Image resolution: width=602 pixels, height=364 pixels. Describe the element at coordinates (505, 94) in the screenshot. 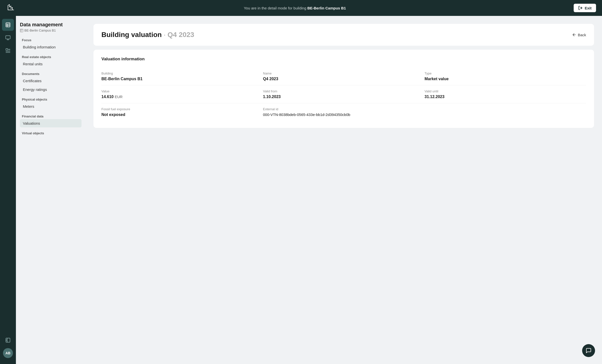

I see `valid-until-cell: Valid until 31.12.2023` at that location.